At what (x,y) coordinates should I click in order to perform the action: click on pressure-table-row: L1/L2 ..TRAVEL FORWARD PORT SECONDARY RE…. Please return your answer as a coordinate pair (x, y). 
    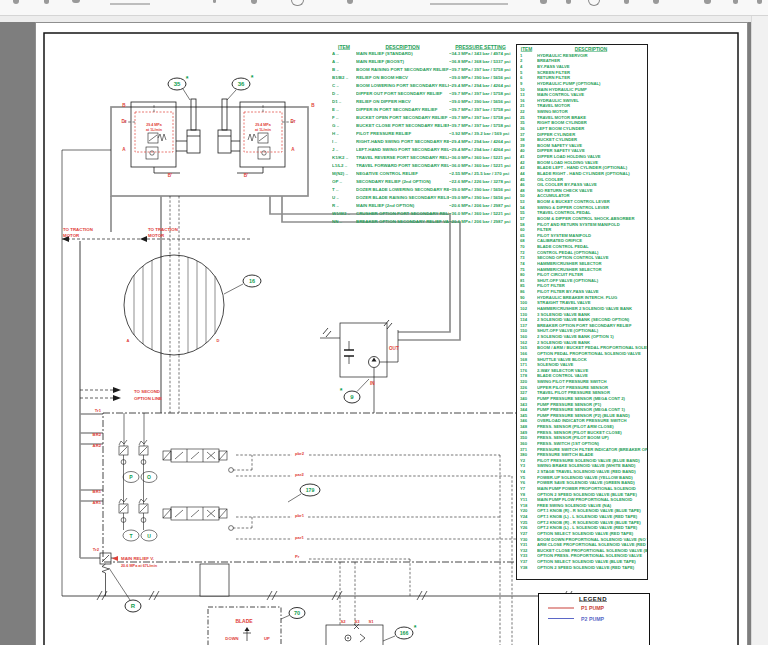
    Looking at the image, I should click on (422, 166).